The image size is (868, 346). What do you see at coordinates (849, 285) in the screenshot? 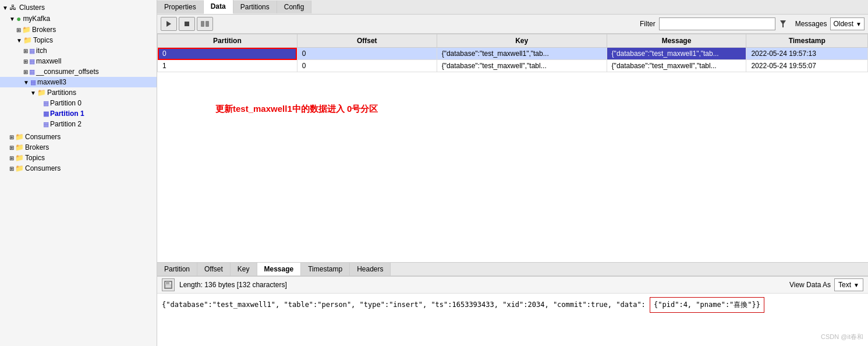
I see `view-data-as-select: Text ▼` at bounding box center [849, 285].